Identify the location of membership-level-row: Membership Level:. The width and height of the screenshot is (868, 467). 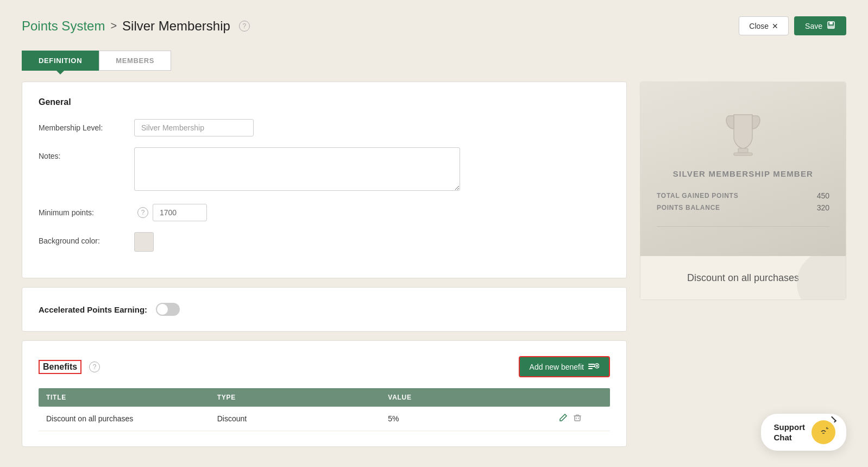
(324, 128).